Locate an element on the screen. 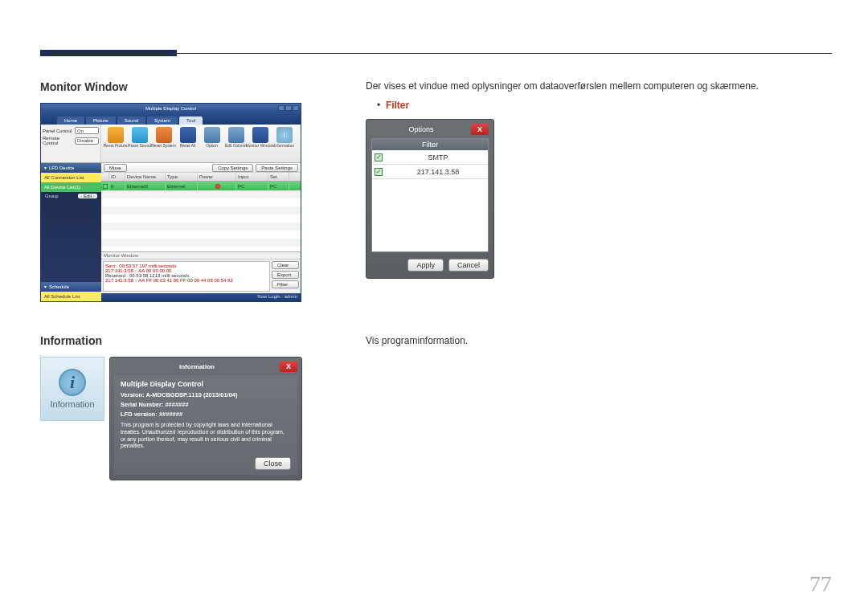 This screenshot has width=868, height=613. information-icon: i is located at coordinates (72, 382).